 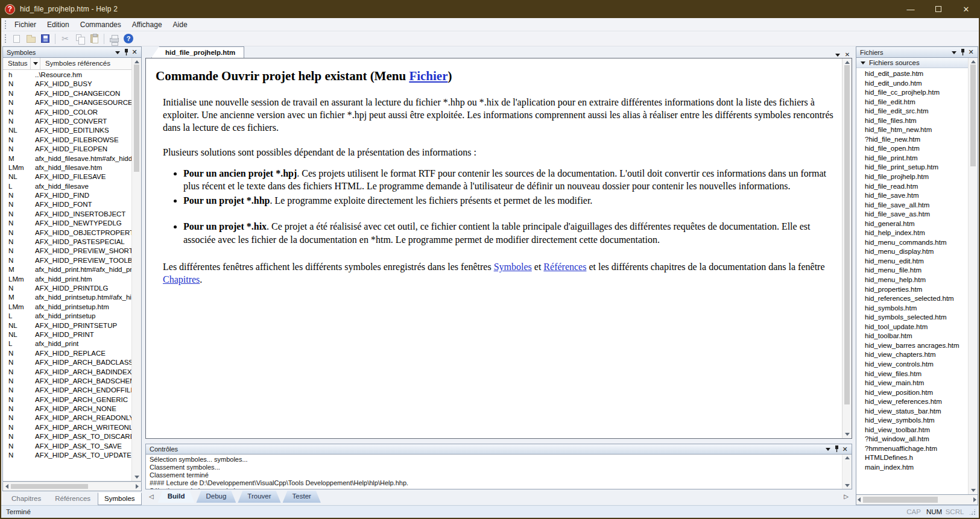 I want to click on help-icon: ?, so click(x=128, y=39).